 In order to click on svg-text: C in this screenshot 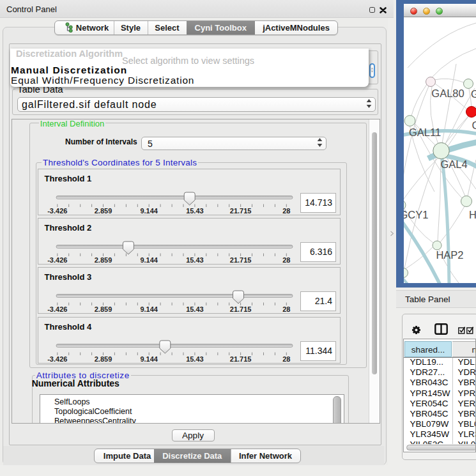, I will do `click(474, 125)`.